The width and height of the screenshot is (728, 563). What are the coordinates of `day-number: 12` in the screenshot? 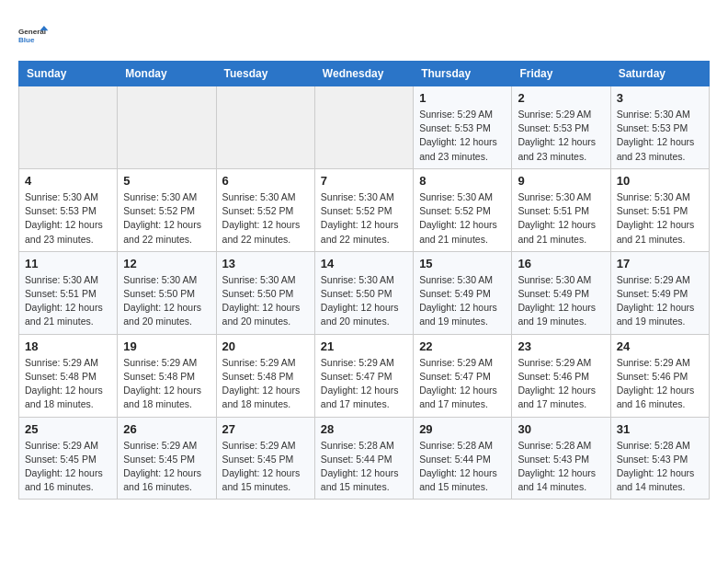 It's located at (166, 263).